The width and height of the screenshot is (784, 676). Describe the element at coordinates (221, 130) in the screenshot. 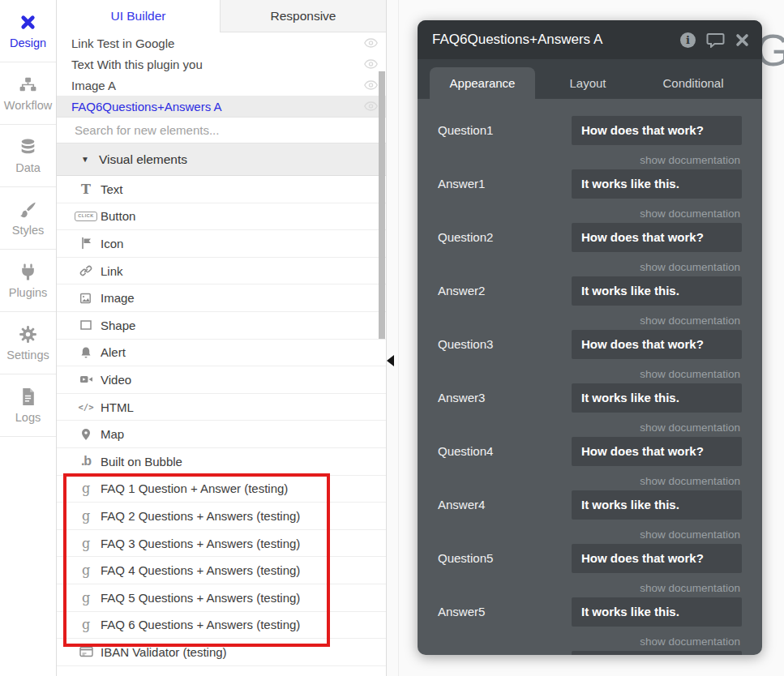

I see `search-input` at that location.